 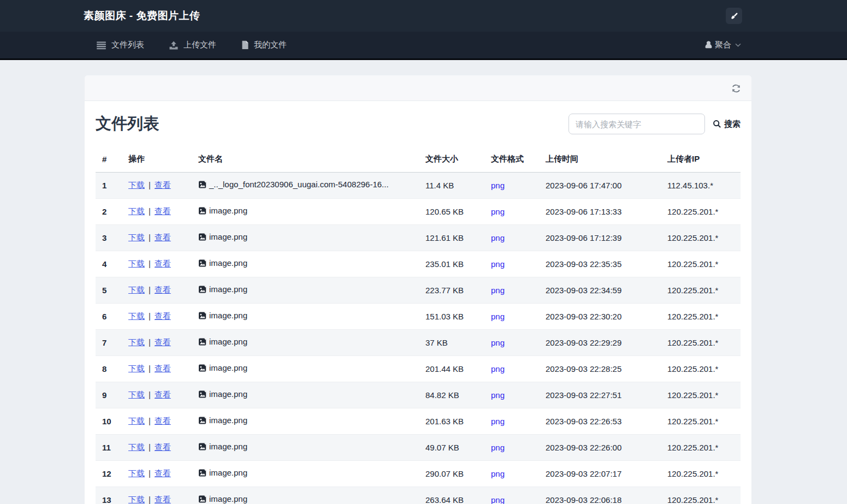 What do you see at coordinates (452, 159) in the screenshot?
I see `col-header-filesize: 文件大小` at bounding box center [452, 159].